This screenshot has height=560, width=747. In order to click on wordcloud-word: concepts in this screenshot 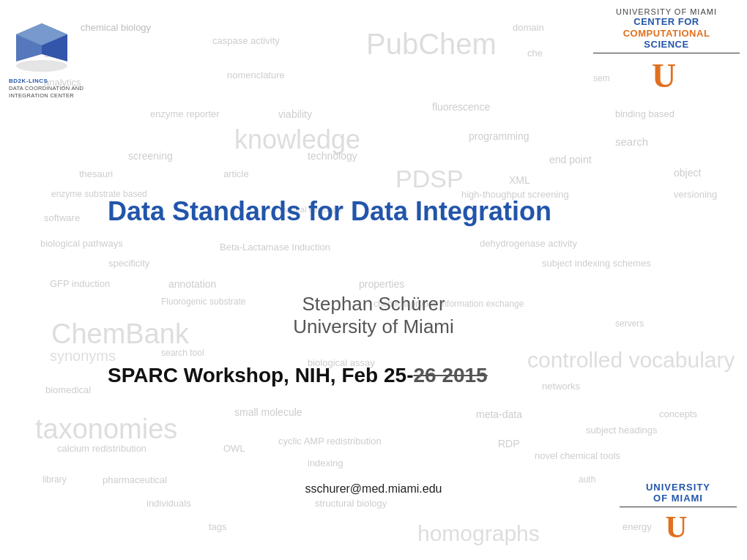, I will do `click(678, 414)`.